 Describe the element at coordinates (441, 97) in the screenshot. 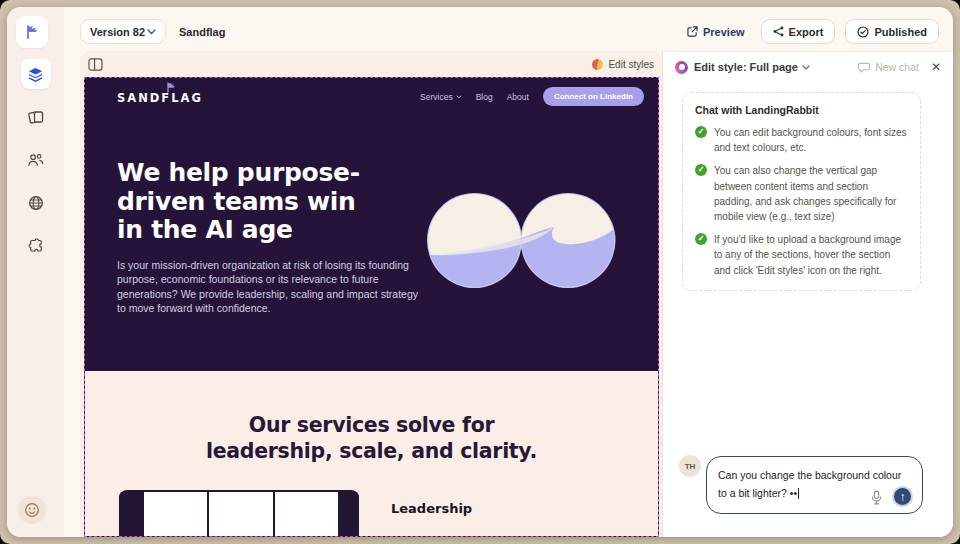

I see `nav-item-services: Services` at that location.